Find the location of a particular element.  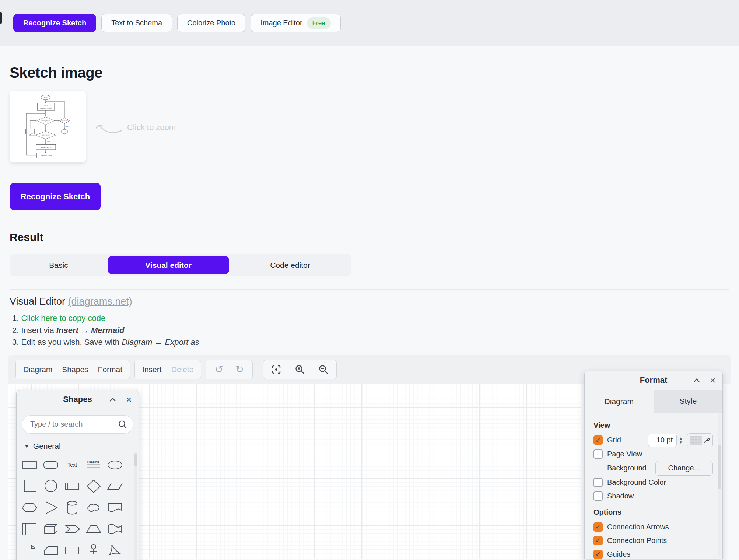

eyedropper-icon is located at coordinates (707, 440).